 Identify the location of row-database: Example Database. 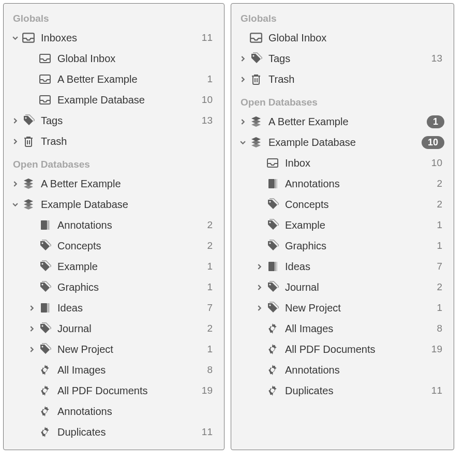
(114, 204).